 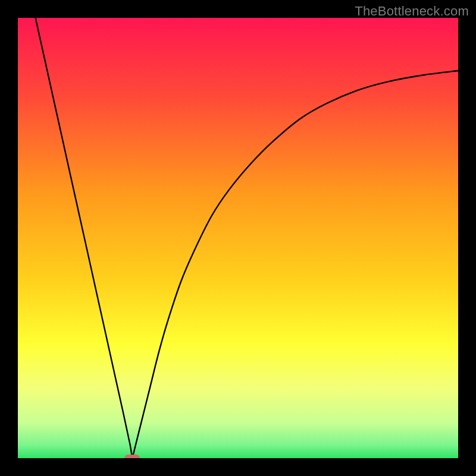 I want to click on vertex-marker, so click(x=132, y=456).